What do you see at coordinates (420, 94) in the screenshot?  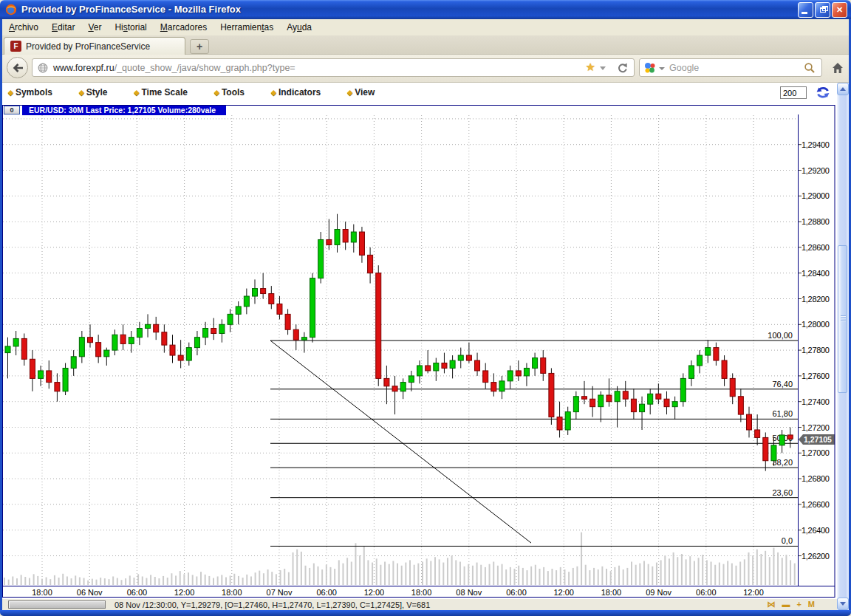 I see `chart-toolbar: ◆Symbols◆Style◆Time Scale◆Tools◆Indicato…` at bounding box center [420, 94].